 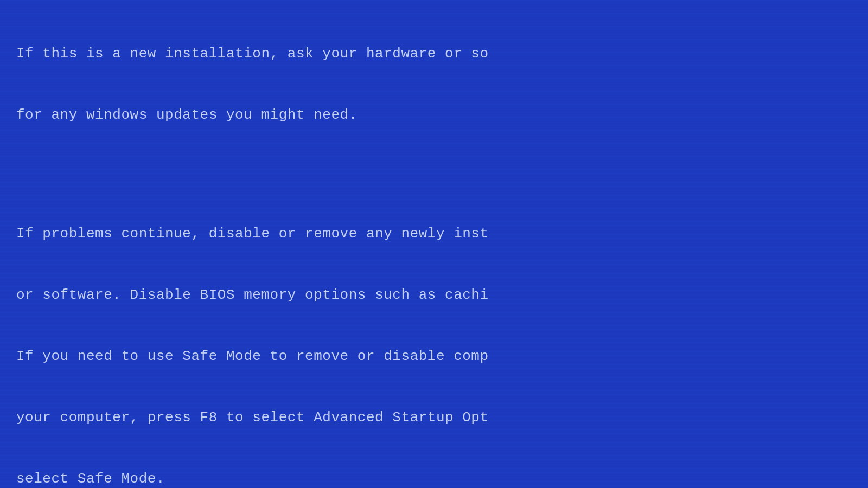 What do you see at coordinates (434, 296) in the screenshot?
I see `line-4: or software. Disable BIOS memory options…` at bounding box center [434, 296].